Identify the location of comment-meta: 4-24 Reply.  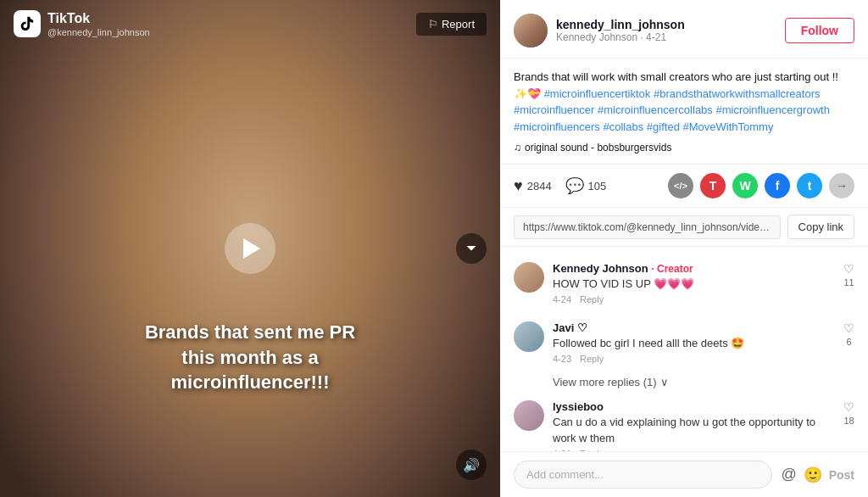
(693, 299).